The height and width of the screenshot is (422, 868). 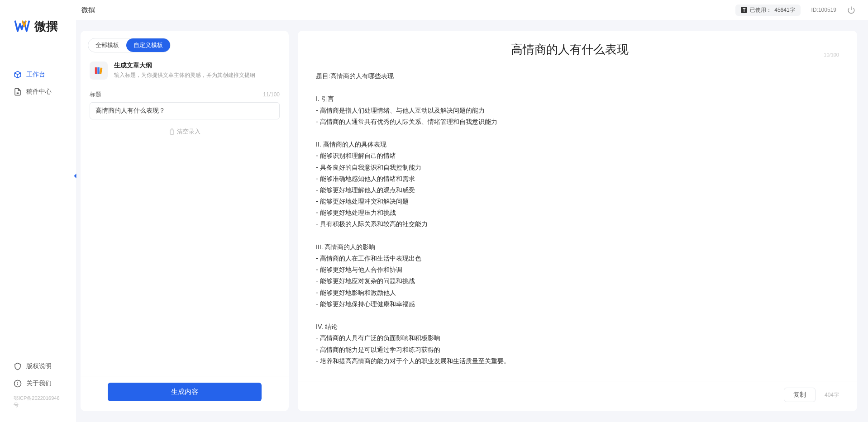 What do you see at coordinates (185, 66) in the screenshot?
I see `template-title: 生成文章大纲` at bounding box center [185, 66].